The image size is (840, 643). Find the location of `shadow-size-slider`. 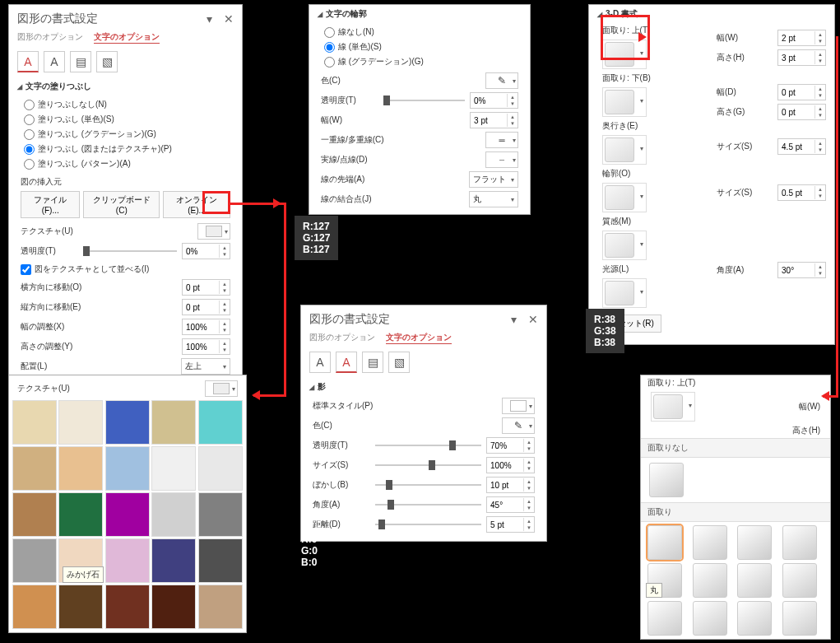

shadow-size-slider is located at coordinates (428, 465).